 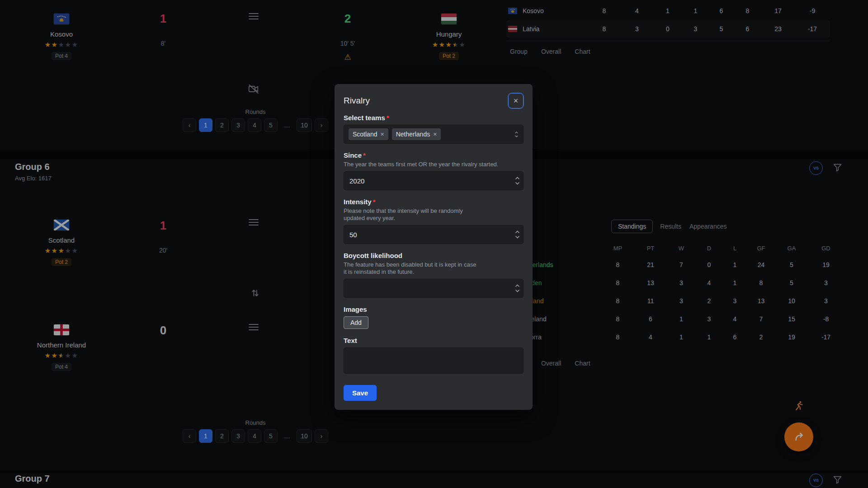 What do you see at coordinates (434, 341) in the screenshot?
I see `field-label: Text` at bounding box center [434, 341].